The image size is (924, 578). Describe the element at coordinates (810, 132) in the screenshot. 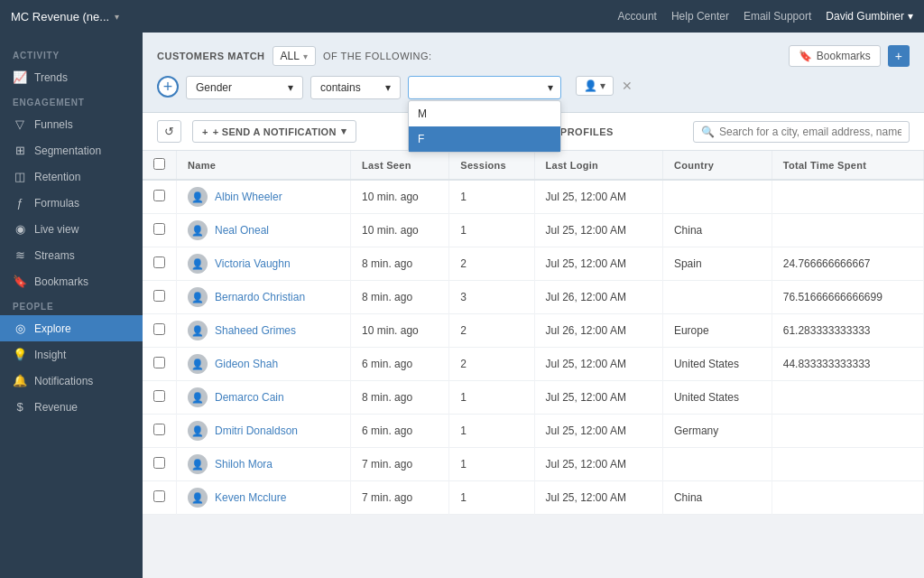

I see `search-input` at that location.